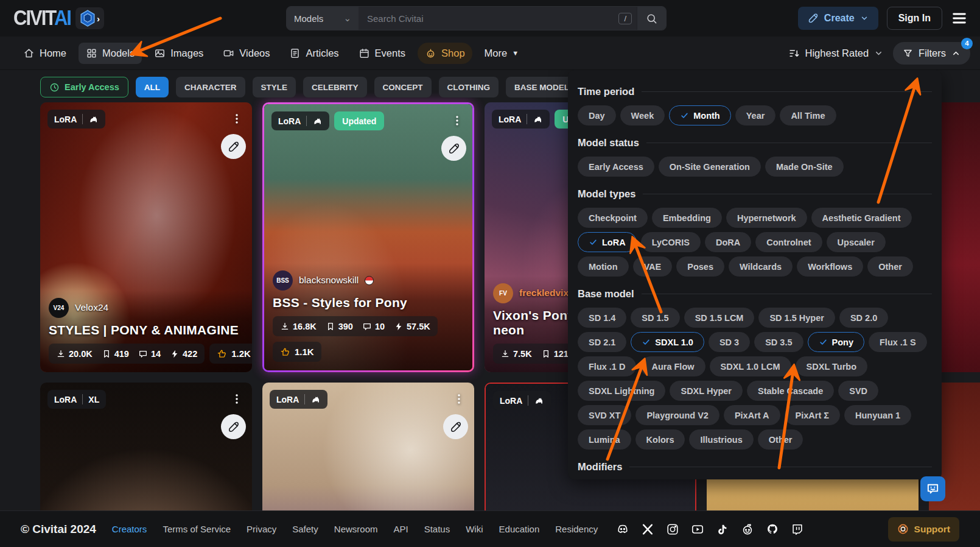 This screenshot has width=980, height=547. What do you see at coordinates (812, 415) in the screenshot?
I see `filter-chip-pixart-σ: PixArt Σ` at bounding box center [812, 415].